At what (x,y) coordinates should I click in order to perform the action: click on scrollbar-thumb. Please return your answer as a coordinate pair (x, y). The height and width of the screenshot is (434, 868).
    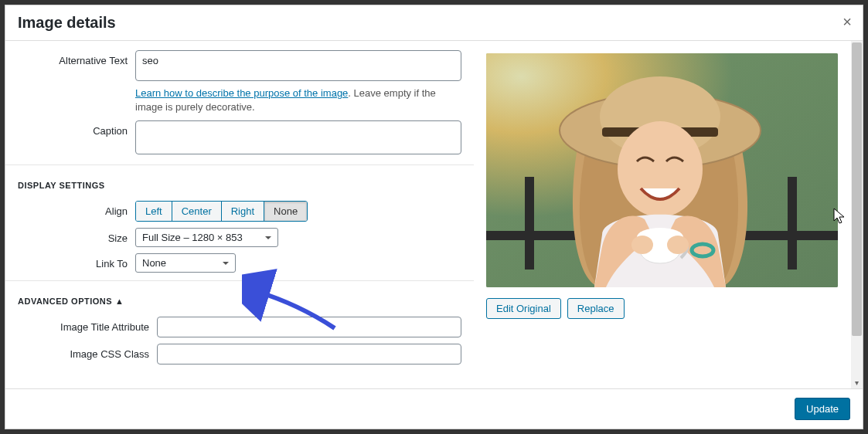
    Looking at the image, I should click on (856, 189).